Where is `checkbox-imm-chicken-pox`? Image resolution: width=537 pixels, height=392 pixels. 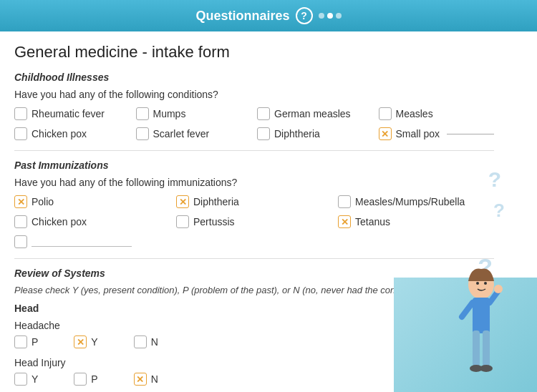
checkbox-imm-chicken-pox is located at coordinates (21, 222).